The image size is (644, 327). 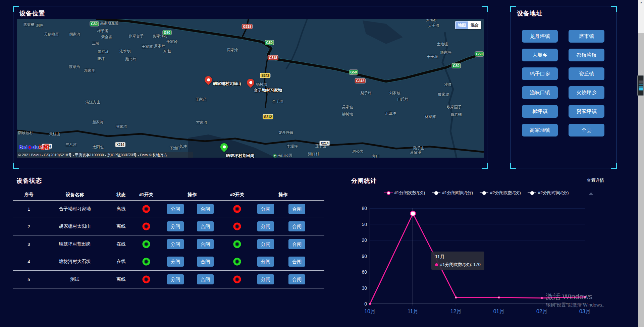 I want to click on map-panel-title: 设备位置, so click(x=32, y=13).